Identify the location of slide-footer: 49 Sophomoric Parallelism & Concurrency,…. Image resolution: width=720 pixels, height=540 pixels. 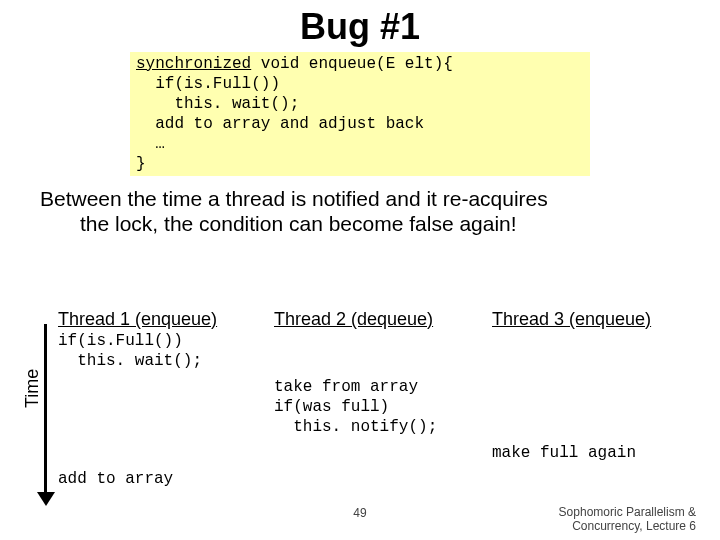
(360, 520).